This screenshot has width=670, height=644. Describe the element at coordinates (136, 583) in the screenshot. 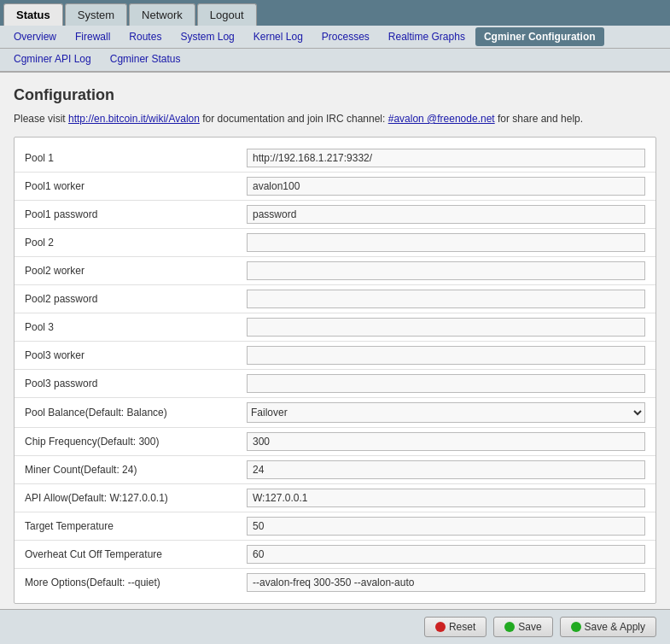

I see `label-more-options: More Options(Default: --quiet)` at that location.